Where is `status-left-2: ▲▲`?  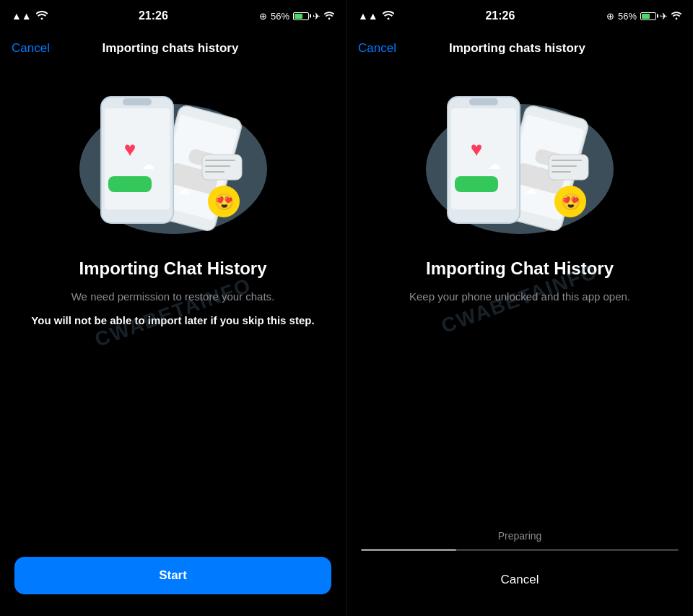
status-left-2: ▲▲ is located at coordinates (376, 16).